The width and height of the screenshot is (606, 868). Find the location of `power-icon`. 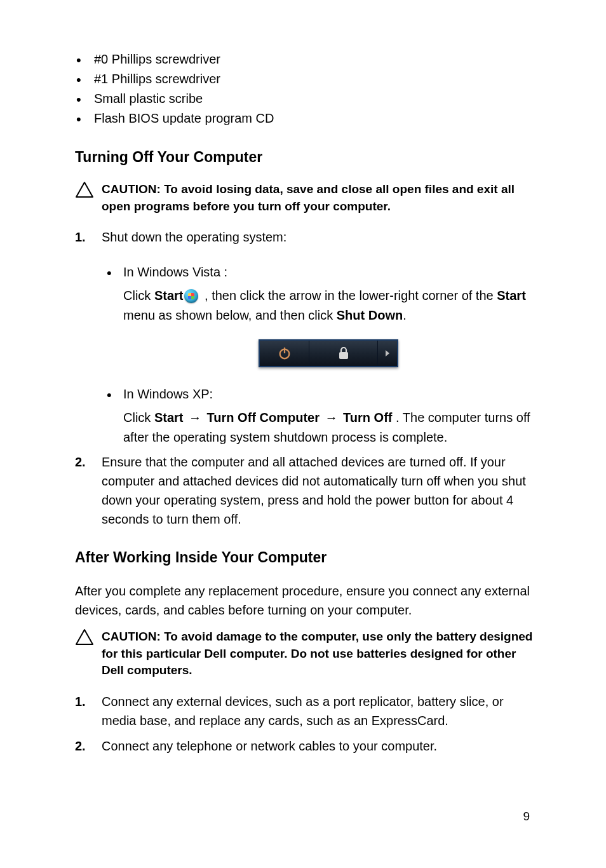

power-icon is located at coordinates (285, 353).